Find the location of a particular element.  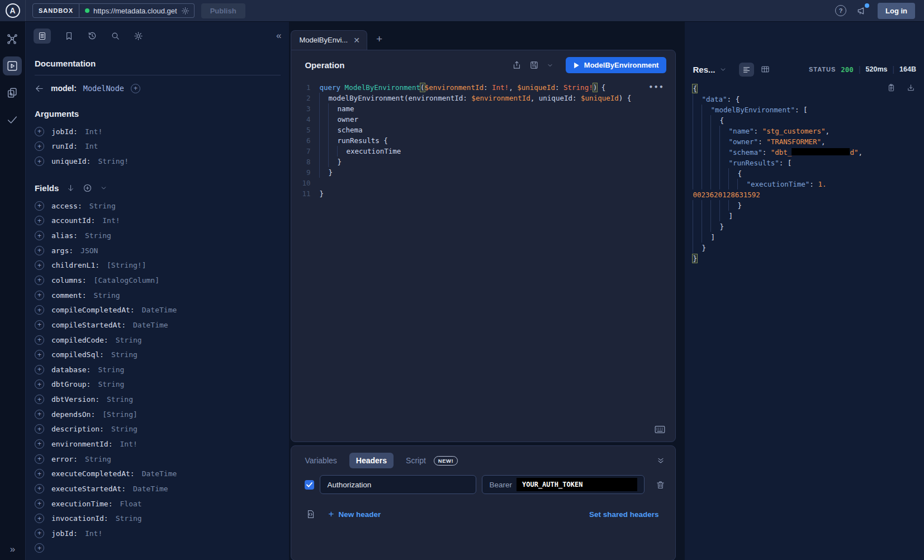

collapse-bottom-panel-icon is located at coordinates (661, 461).